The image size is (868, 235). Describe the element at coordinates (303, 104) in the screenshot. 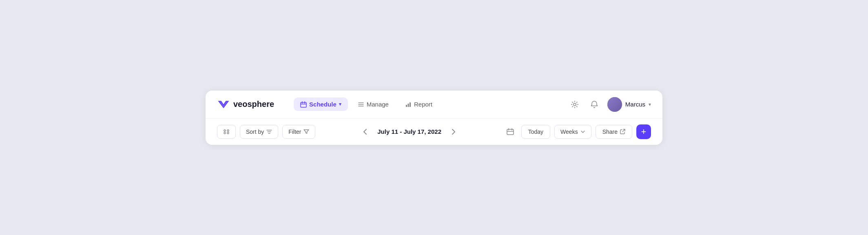

I see `schedule-icon` at that location.